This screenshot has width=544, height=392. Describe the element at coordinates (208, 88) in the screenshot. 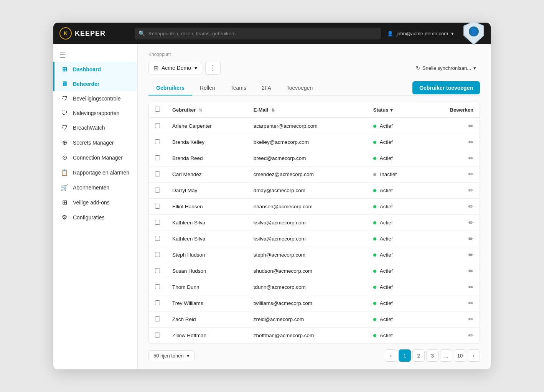

I see `tab-rollen: Rollen` at that location.